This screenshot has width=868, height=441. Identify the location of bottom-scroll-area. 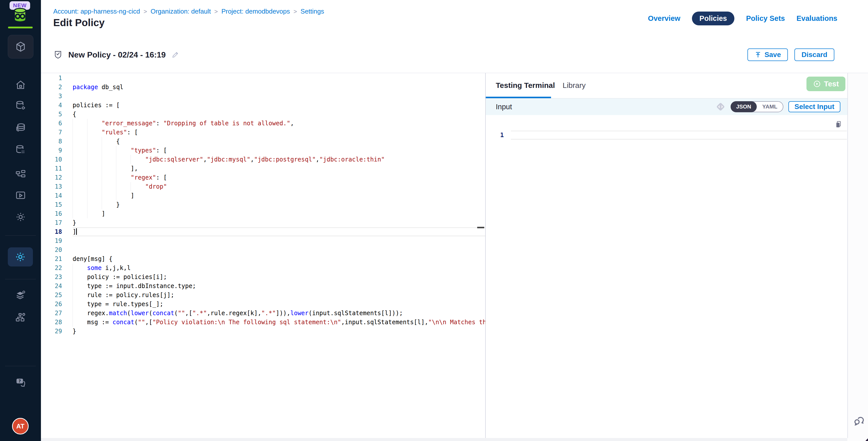
(444, 439).